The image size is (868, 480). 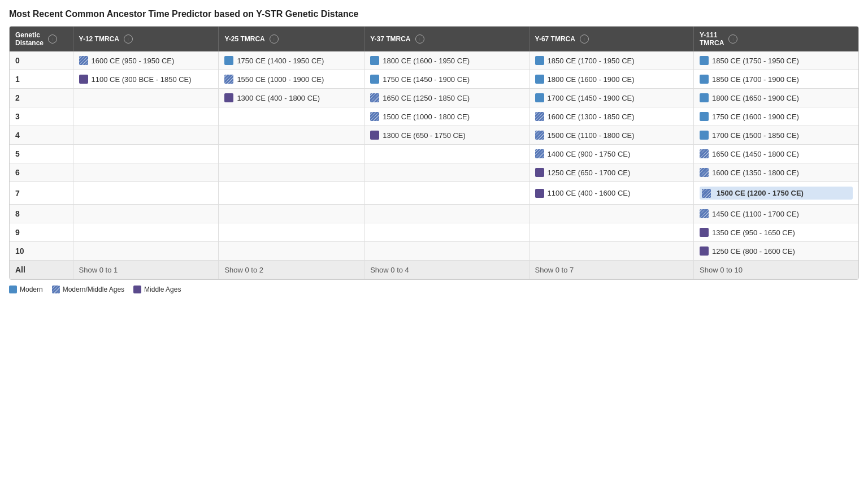 What do you see at coordinates (446, 98) in the screenshot?
I see `cell-value: 1650 CE (1250 - 1850 CE)` at bounding box center [446, 98].